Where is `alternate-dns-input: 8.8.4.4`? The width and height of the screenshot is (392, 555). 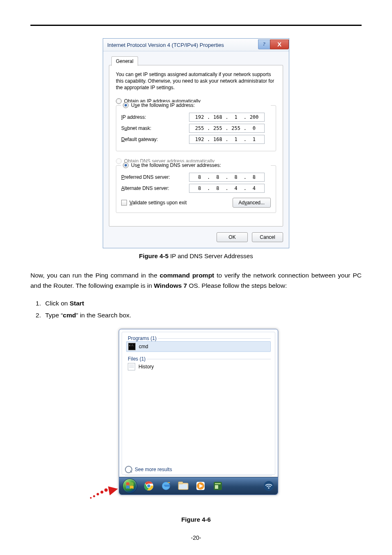
alternate-dns-input: 8.8.4.4 is located at coordinates (227, 188).